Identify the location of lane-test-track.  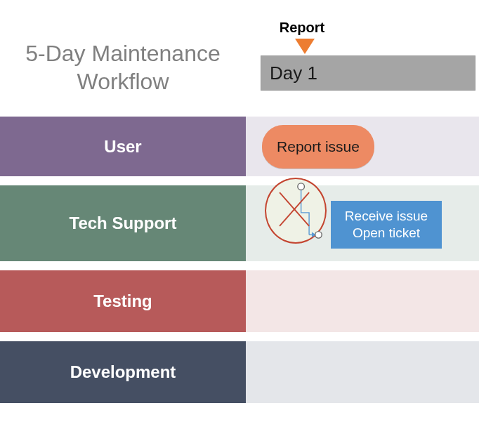
(362, 301).